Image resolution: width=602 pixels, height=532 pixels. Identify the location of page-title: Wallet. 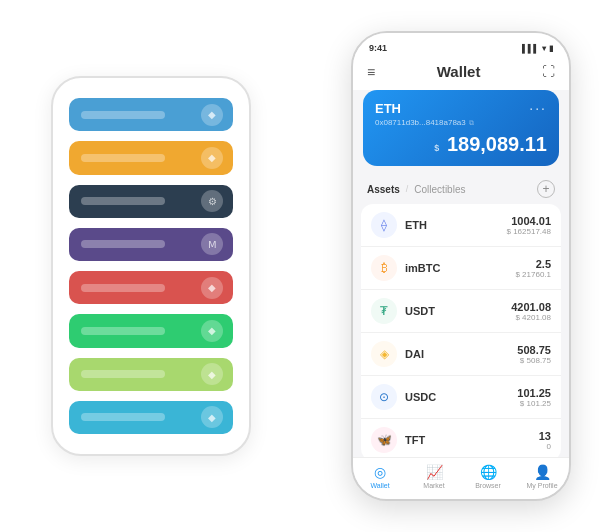
(459, 72).